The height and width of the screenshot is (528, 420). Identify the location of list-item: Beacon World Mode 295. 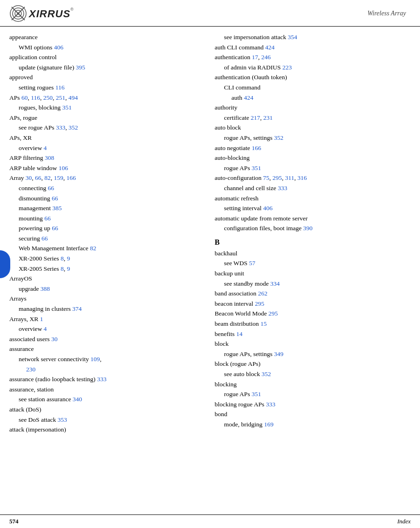
(313, 314).